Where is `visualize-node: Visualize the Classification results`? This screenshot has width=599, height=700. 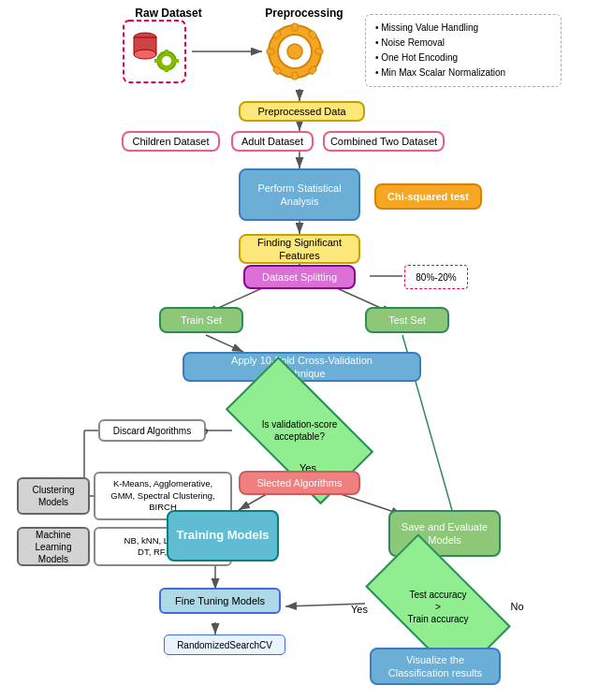 visualize-node: Visualize the Classification results is located at coordinates (435, 666).